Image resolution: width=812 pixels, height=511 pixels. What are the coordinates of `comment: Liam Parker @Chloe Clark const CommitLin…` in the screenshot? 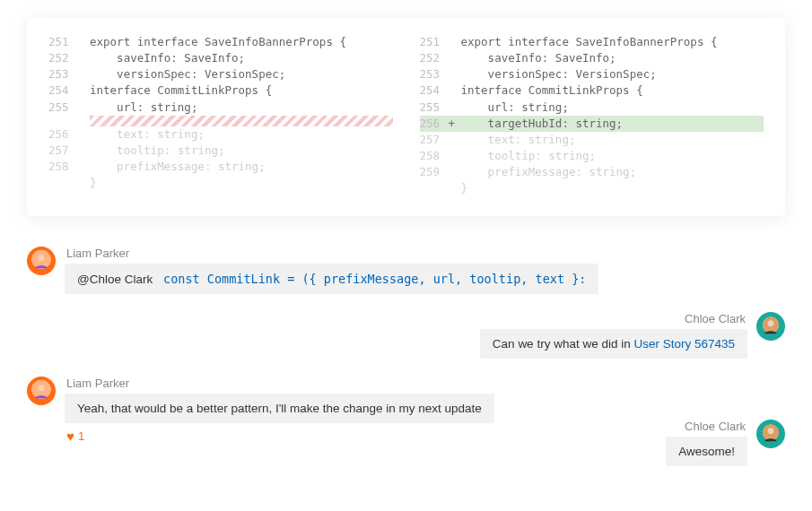 It's located at (406, 271).